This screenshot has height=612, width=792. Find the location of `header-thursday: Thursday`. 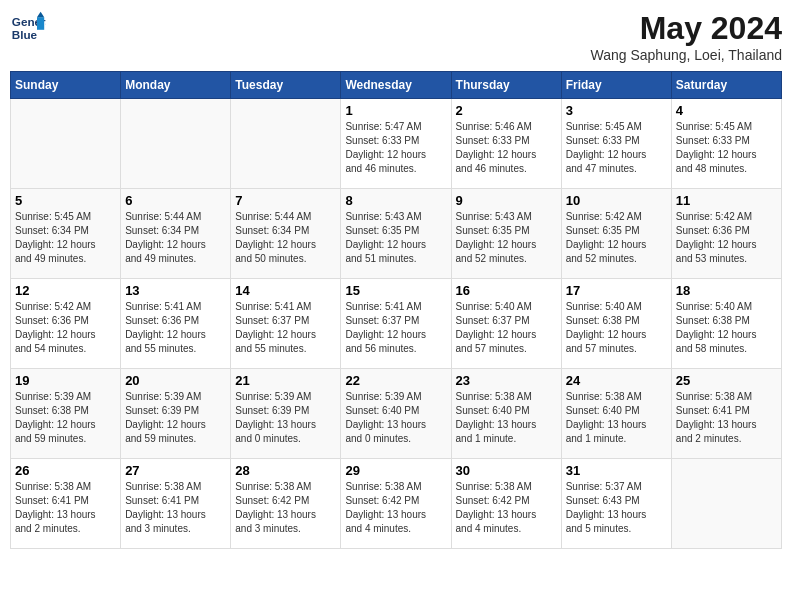

header-thursday: Thursday is located at coordinates (506, 86).